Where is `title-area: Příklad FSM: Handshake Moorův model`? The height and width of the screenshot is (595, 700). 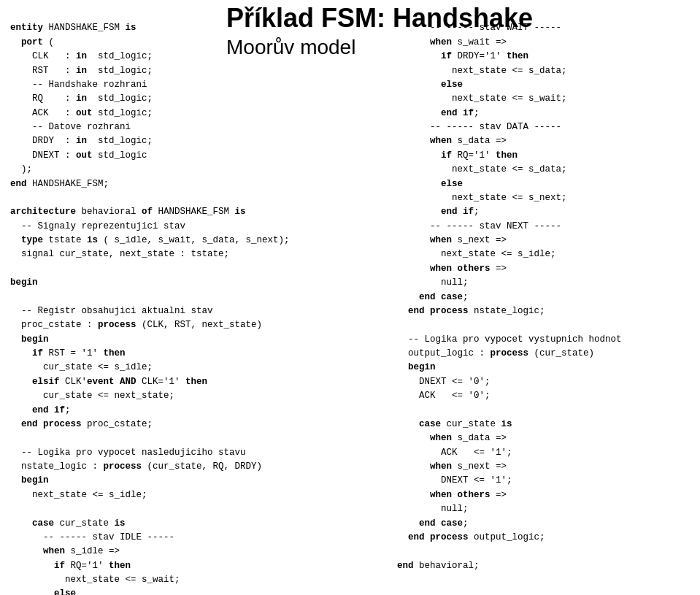 title-area: Příklad FSM: Handshake Moorův model is located at coordinates (350, 31).